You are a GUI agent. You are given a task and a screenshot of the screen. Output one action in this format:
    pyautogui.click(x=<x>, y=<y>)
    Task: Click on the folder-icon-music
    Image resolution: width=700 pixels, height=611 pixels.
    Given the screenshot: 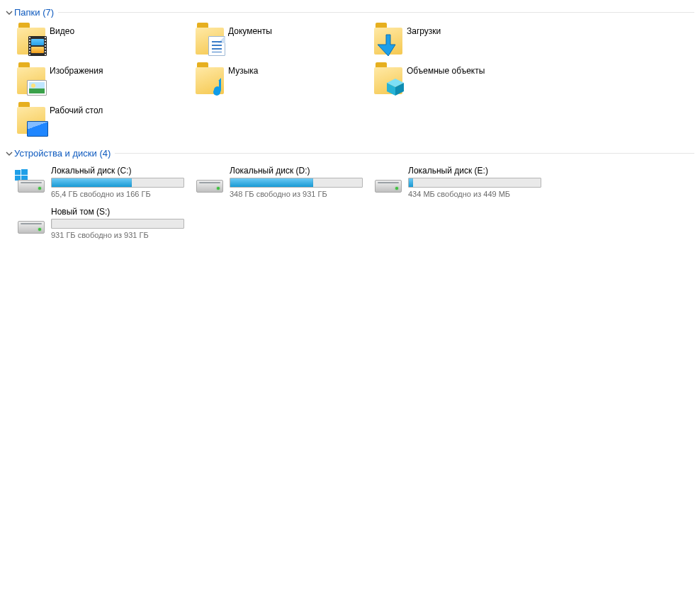 What is the action you would take?
    pyautogui.click(x=210, y=80)
    